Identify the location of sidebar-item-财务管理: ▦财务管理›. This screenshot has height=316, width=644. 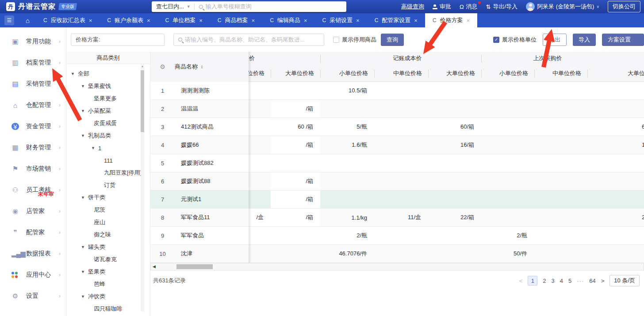
(33, 148).